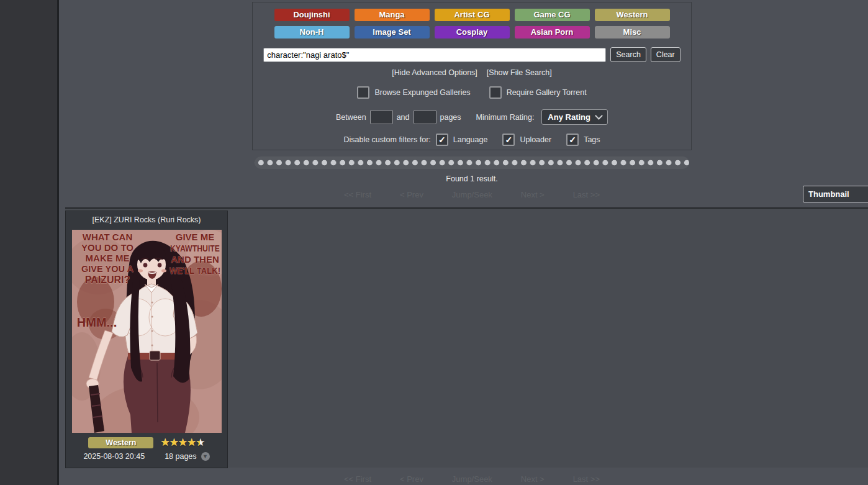 Image resolution: width=868 pixels, height=485 pixels. What do you see at coordinates (195, 260) in the screenshot?
I see `svg-text: AND THEN` at bounding box center [195, 260].